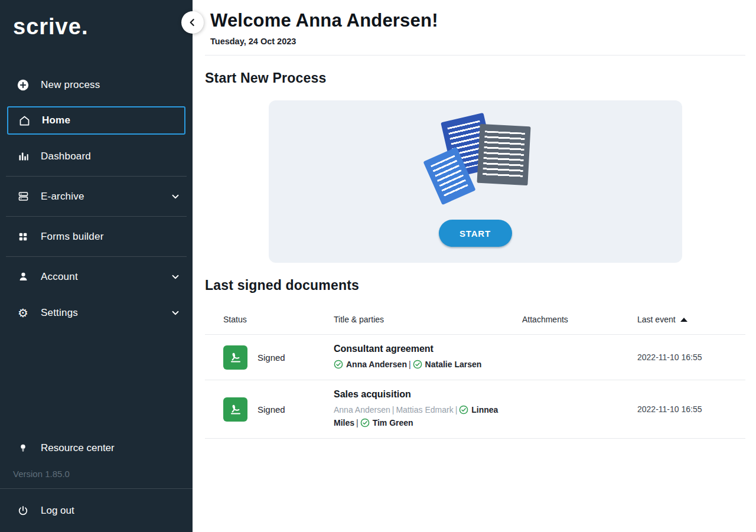 The image size is (756, 532). What do you see at coordinates (96, 276) in the screenshot?
I see `sidebar-item-account: Account` at bounding box center [96, 276].